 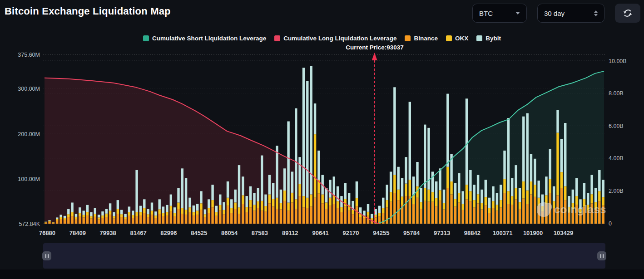 What do you see at coordinates (290, 233) in the screenshot?
I see `x-axis-tick: 89112` at bounding box center [290, 233].